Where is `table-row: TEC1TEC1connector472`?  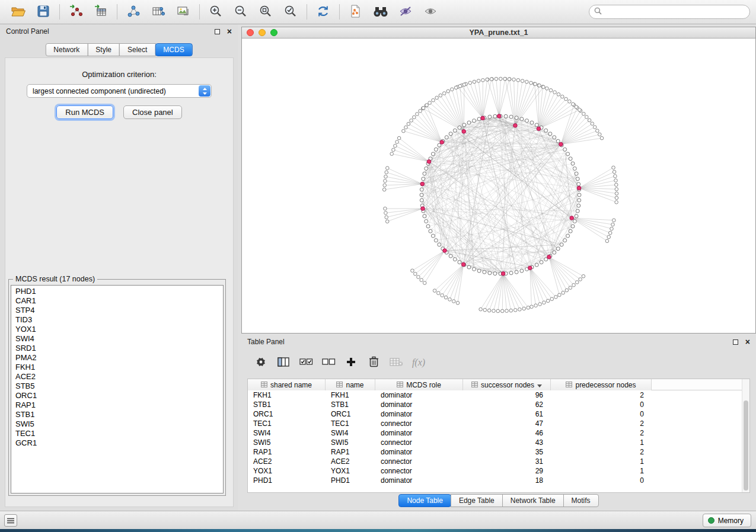 table-row: TEC1TEC1connector472 is located at coordinates (495, 424).